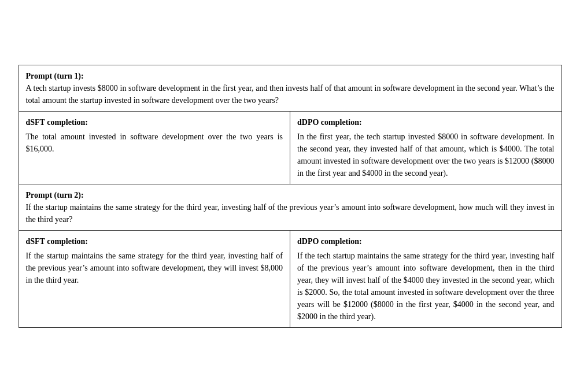  What do you see at coordinates (155, 268) in the screenshot?
I see `dsft-2-text: If the startup maintains the same strate…` at bounding box center [155, 268].